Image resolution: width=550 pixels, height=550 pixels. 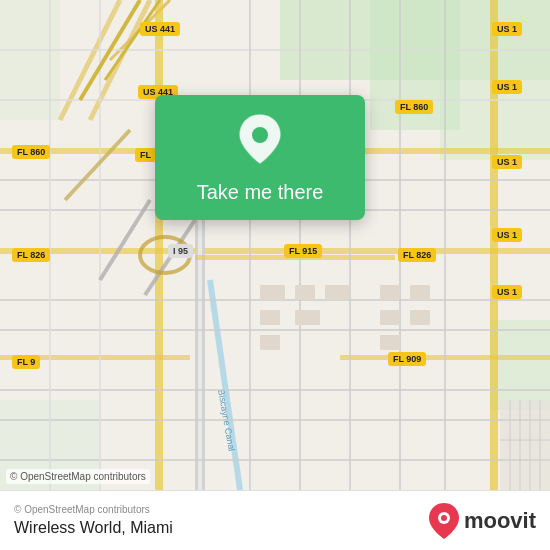 I want to click on cta-card: Take me there, so click(x=260, y=158).